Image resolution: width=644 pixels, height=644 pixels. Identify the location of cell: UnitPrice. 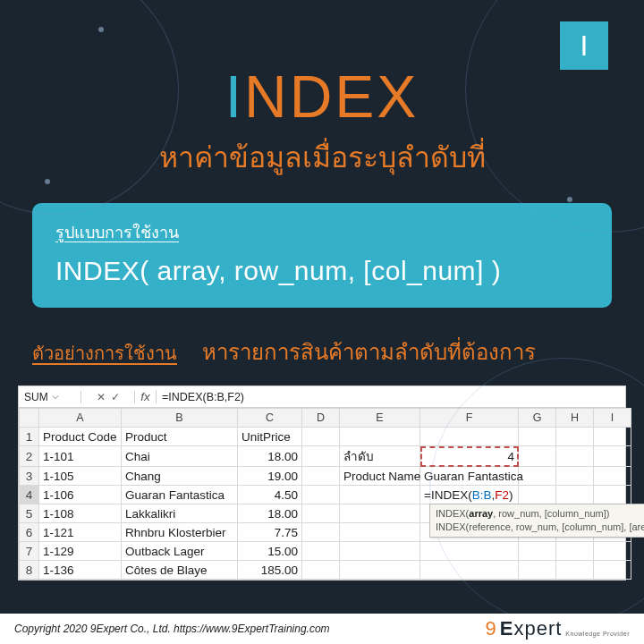
(270, 436).